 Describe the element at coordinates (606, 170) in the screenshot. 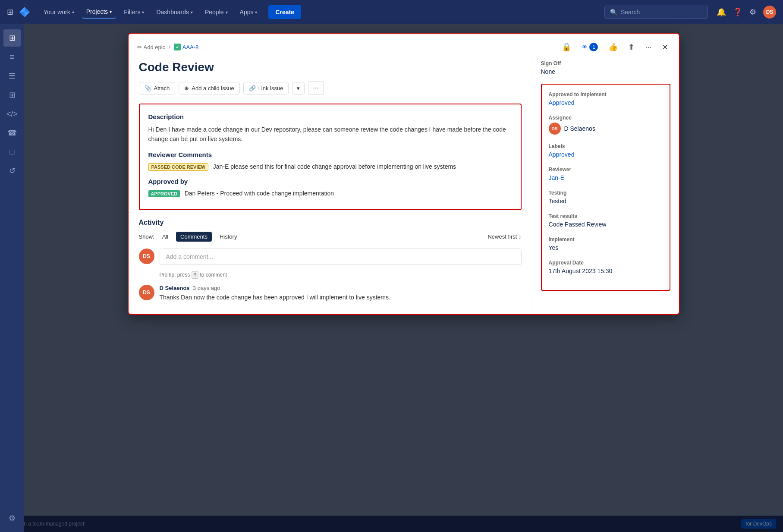

I see `reviewer-label: Reviewer` at that location.